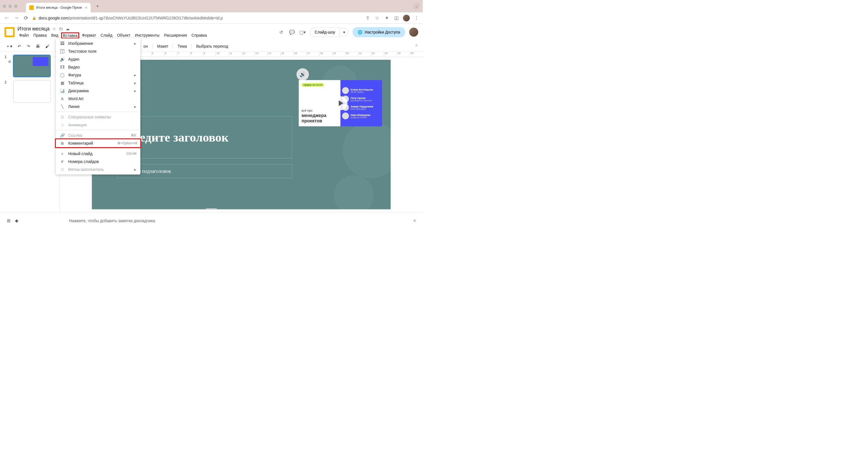 The height and width of the screenshot is (470, 868). What do you see at coordinates (62, 98) in the screenshot?
I see `menu-item-icon: A` at bounding box center [62, 98].